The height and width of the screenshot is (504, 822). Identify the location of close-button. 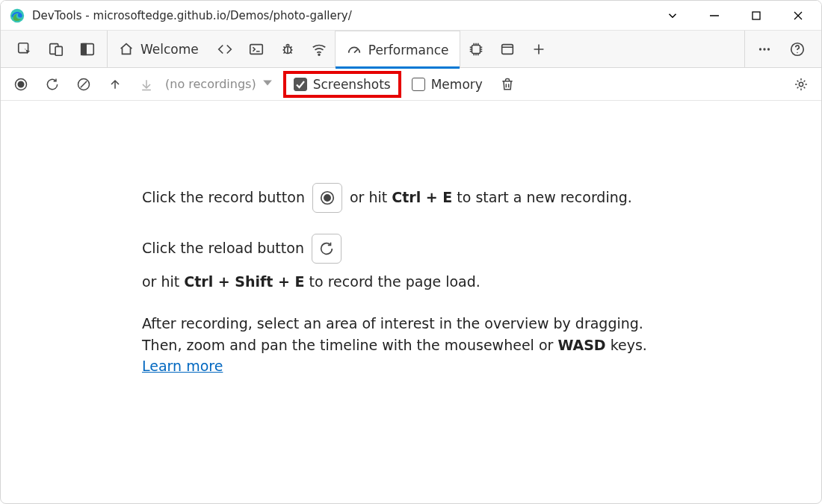
(798, 16).